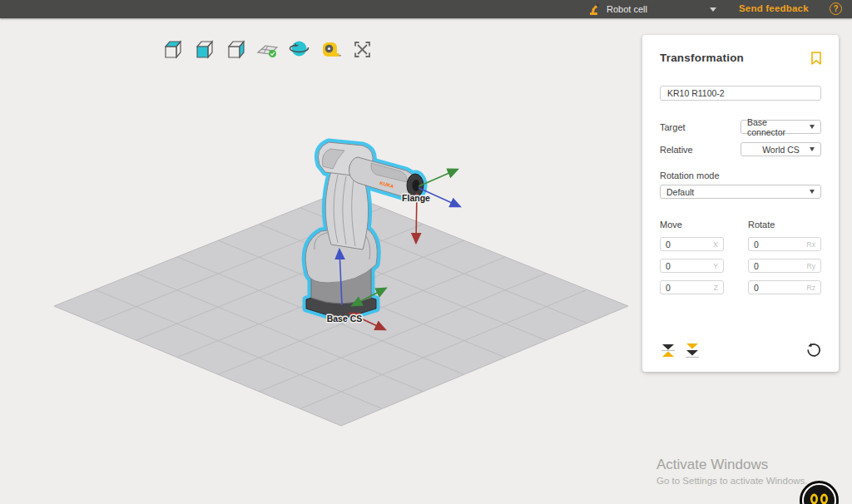  I want to click on rotation-mode-value: Default, so click(681, 192).